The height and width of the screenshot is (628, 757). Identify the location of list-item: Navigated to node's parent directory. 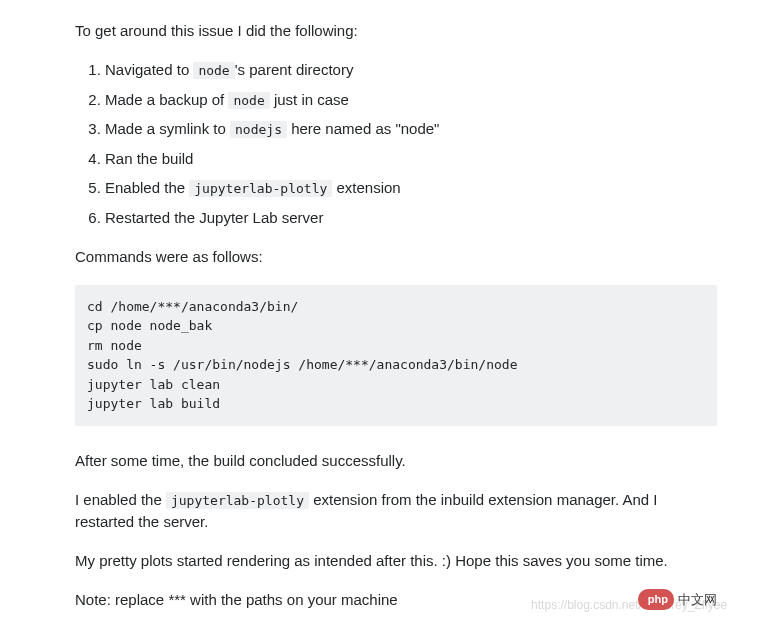
(411, 70).